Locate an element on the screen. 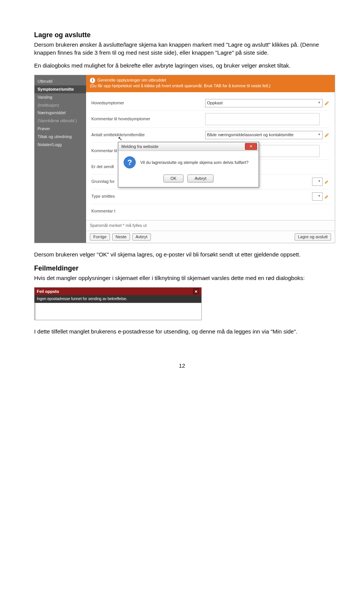 The image size is (364, 593). screenshot-error: Feil oppsto ✕ Ingen epostadresse funnet … is located at coordinates (118, 304).